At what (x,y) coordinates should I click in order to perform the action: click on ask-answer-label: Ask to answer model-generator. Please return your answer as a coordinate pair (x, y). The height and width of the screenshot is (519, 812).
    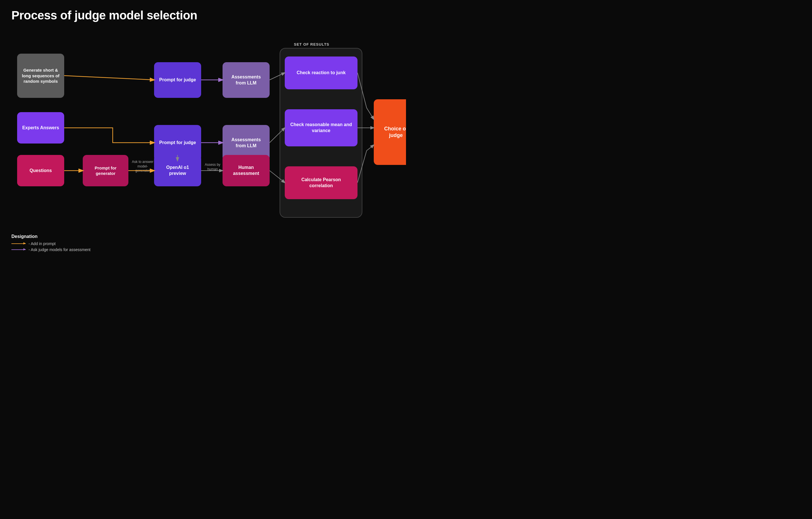
    Looking at the image, I should click on (143, 167).